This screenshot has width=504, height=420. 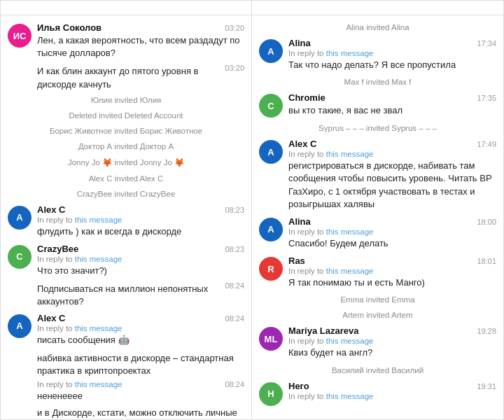 What do you see at coordinates (486, 43) in the screenshot?
I see `message-time: 17:34` at bounding box center [486, 43].